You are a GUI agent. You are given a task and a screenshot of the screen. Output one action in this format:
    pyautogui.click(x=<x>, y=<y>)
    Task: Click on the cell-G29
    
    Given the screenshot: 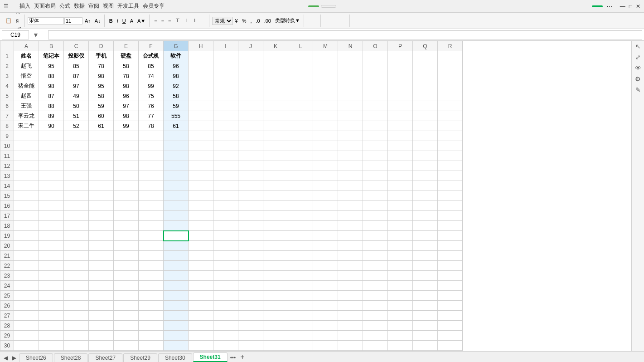 What is the action you would take?
    pyautogui.click(x=176, y=336)
    